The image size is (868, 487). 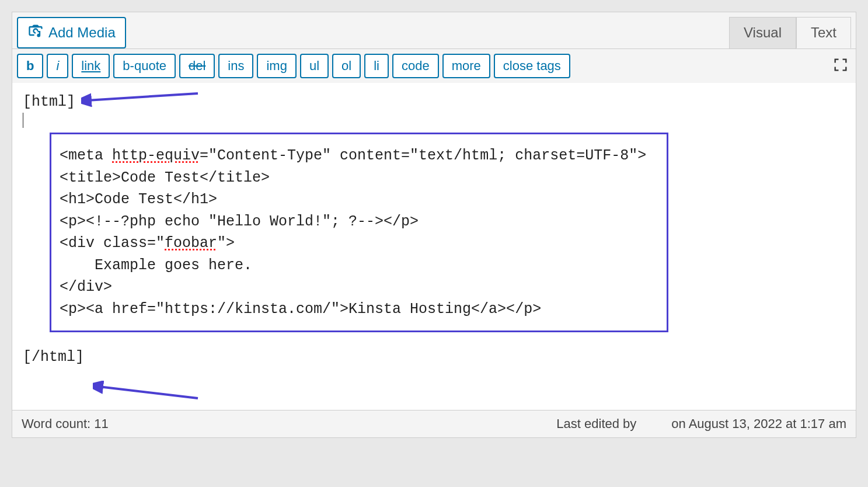 I want to click on editor-tabs: Visual Text, so click(x=790, y=33).